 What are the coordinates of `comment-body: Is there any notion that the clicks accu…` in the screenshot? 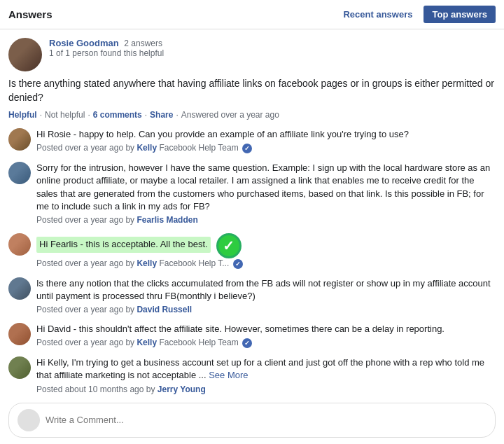 It's located at (266, 296).